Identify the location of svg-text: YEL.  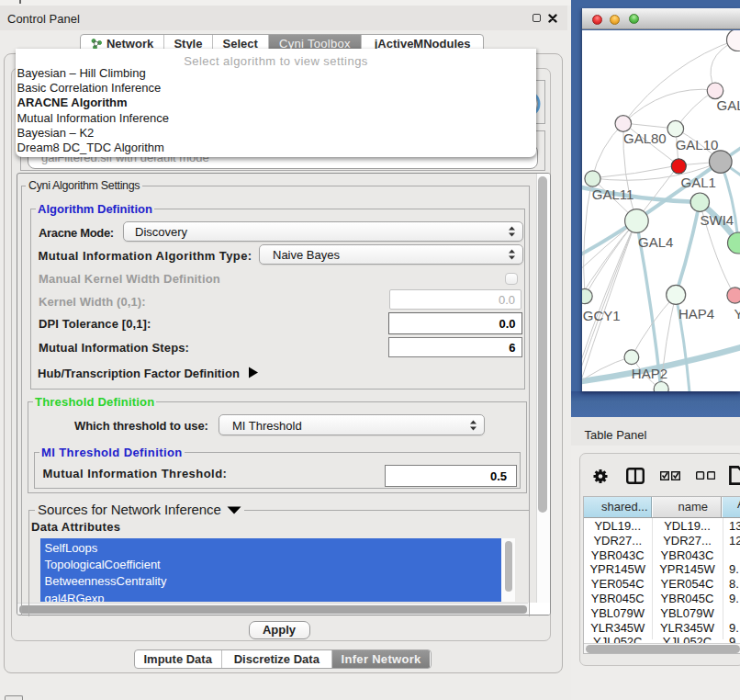
(737, 314).